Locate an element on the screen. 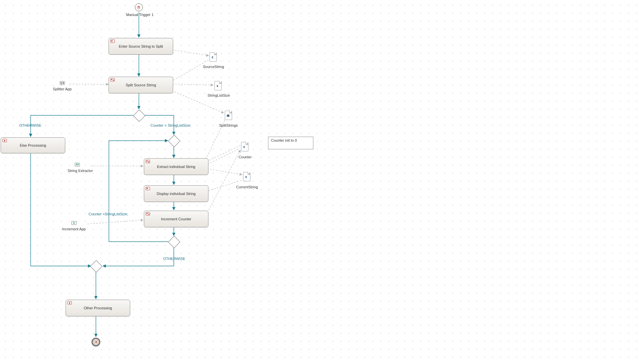  data-object-counter is located at coordinates (245, 147).